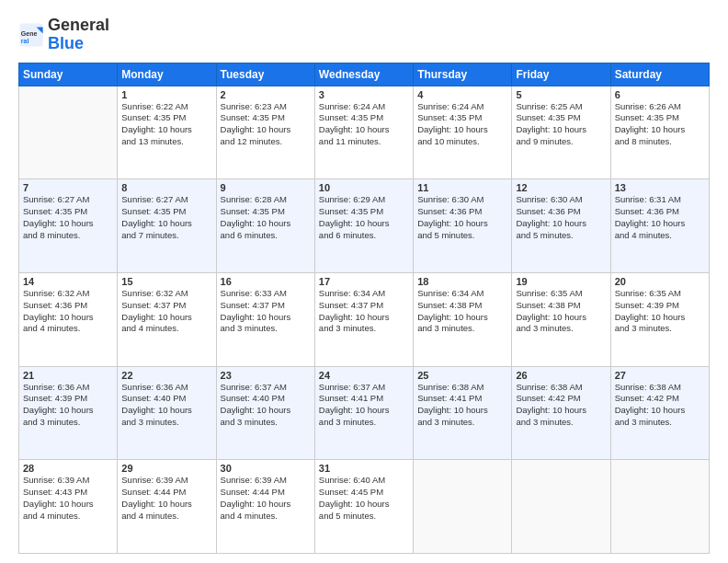 The width and height of the screenshot is (728, 563). I want to click on day-number: 31, so click(364, 468).